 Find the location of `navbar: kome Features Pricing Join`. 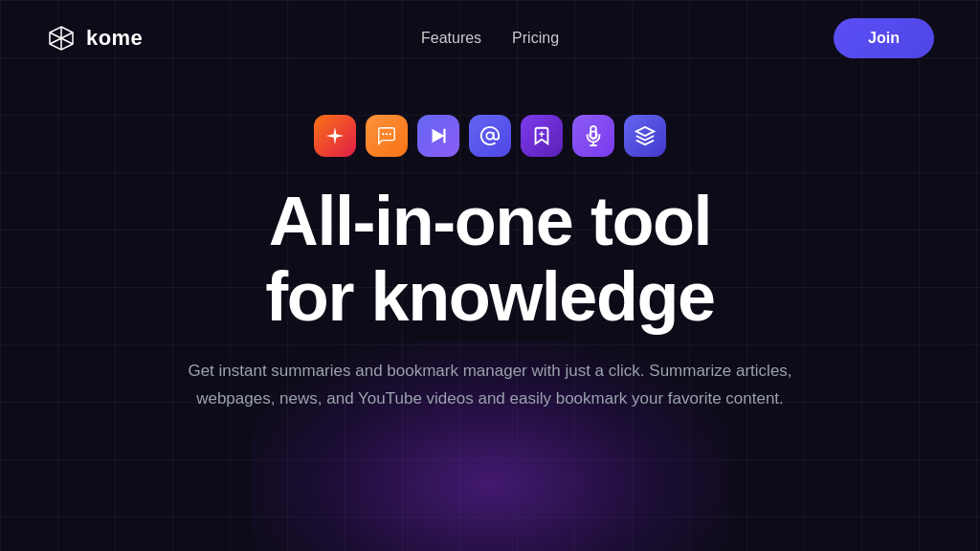

navbar: kome Features Pricing Join is located at coordinates (490, 38).